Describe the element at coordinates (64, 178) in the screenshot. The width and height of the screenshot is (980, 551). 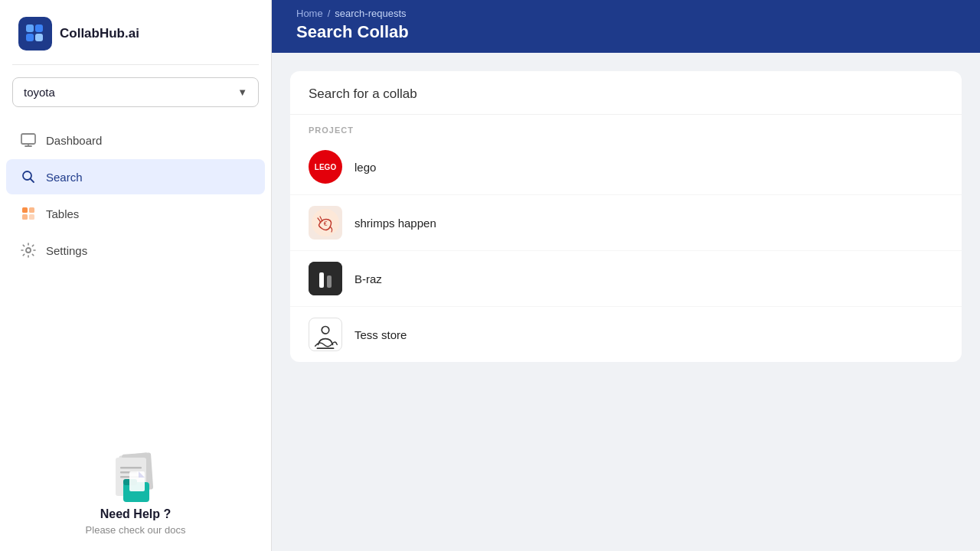
I see `sidebar-item-search-label: Search` at that location.